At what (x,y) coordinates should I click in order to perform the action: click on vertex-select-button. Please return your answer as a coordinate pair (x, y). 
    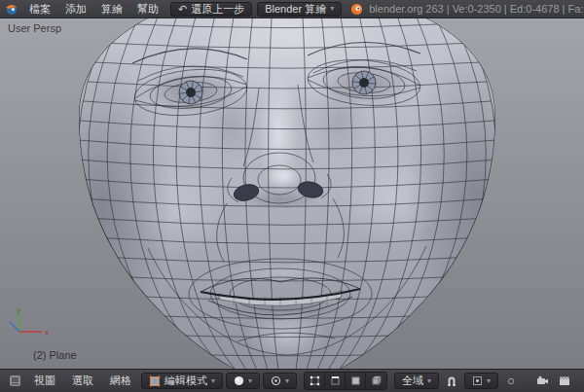
    Looking at the image, I should click on (315, 381).